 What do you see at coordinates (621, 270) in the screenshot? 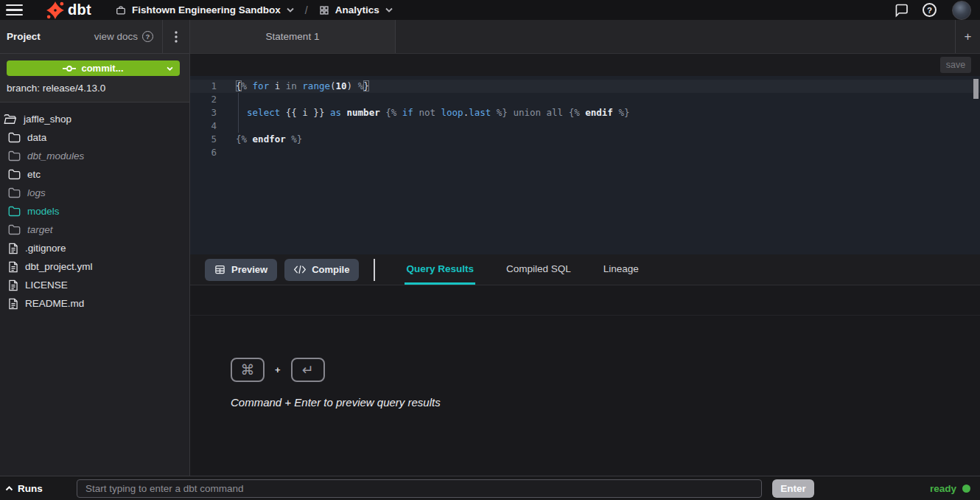
I see `tab-lineage: Lineage` at bounding box center [621, 270].